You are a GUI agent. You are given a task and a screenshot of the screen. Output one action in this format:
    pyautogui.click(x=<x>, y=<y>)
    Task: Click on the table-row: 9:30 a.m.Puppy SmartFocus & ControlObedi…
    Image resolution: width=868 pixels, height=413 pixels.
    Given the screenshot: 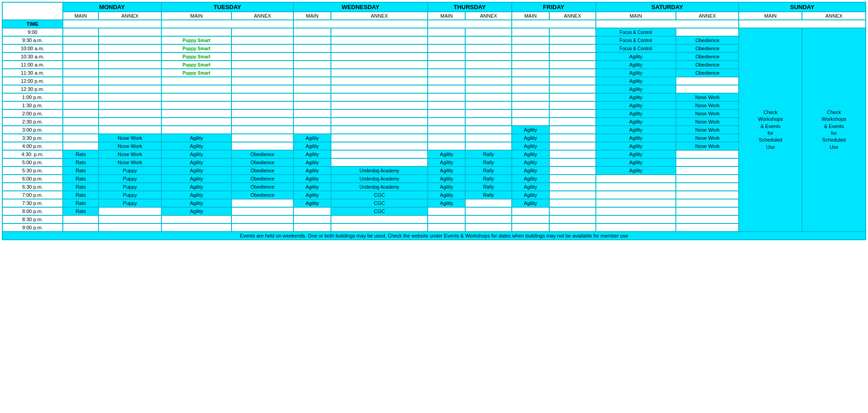 What is the action you would take?
    pyautogui.click(x=434, y=40)
    